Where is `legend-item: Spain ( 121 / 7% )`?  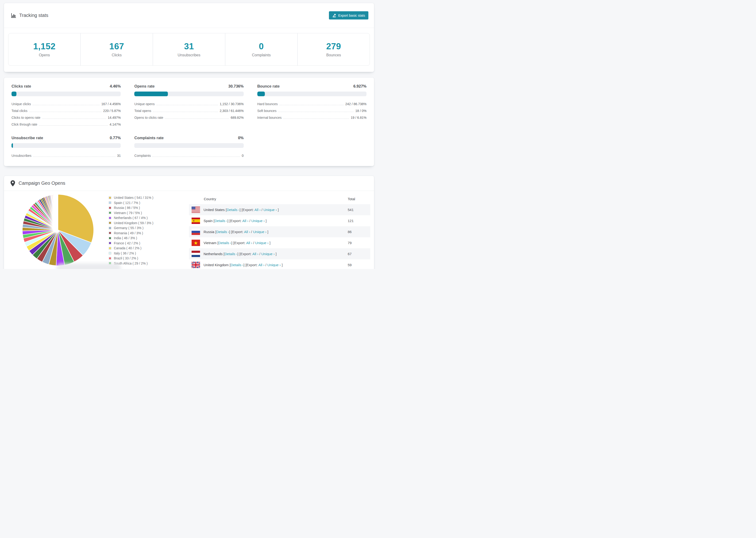 legend-item: Spain ( 121 / 7% ) is located at coordinates (144, 203).